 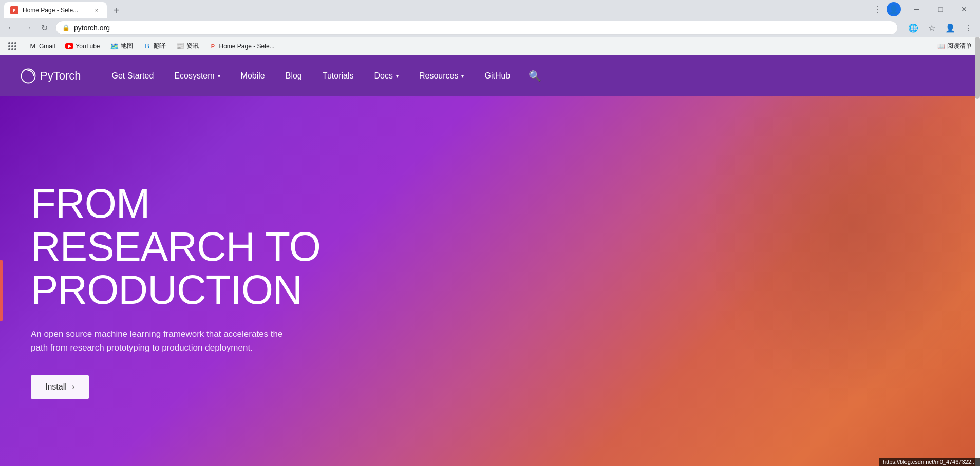 I want to click on translate-icon: B, so click(x=147, y=46).